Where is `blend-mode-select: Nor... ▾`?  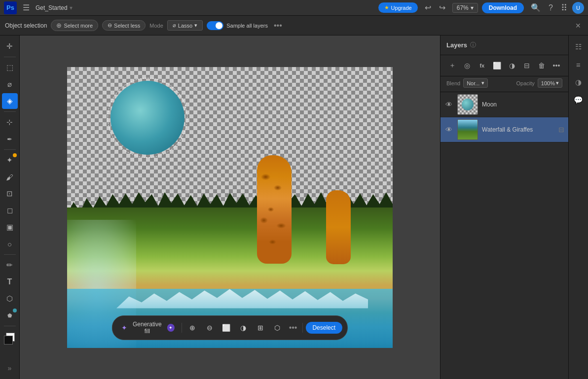
blend-mode-select: Nor... ▾ is located at coordinates (476, 83).